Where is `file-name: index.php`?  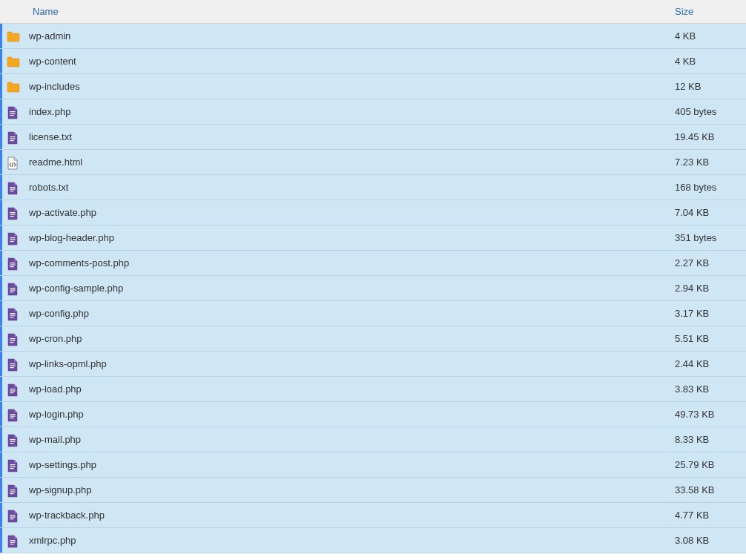 file-name: index.php is located at coordinates (349, 112).